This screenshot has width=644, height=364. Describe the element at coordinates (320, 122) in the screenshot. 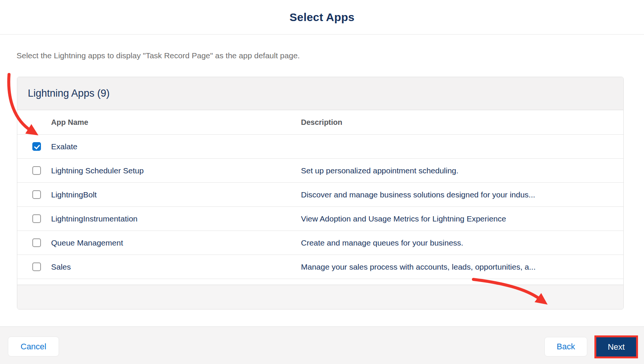

I see `table-header-row: App Name Description` at that location.